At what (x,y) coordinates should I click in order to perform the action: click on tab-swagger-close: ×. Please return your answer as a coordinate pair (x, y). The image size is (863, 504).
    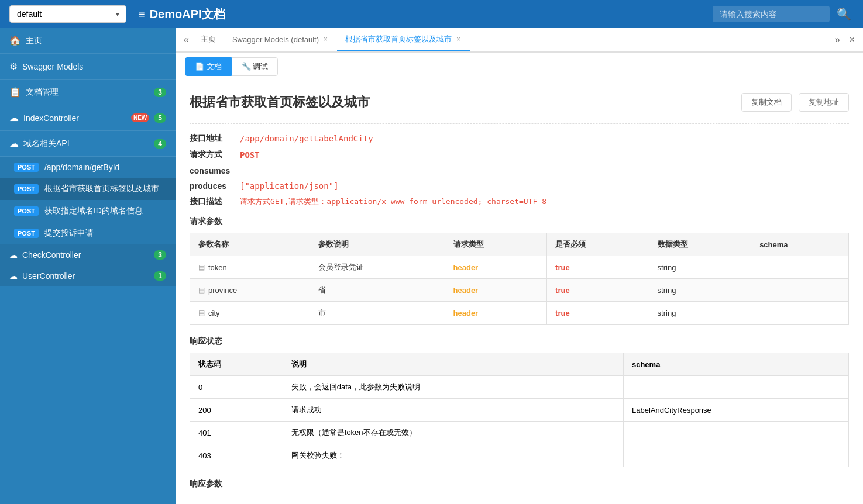
    Looking at the image, I should click on (325, 39).